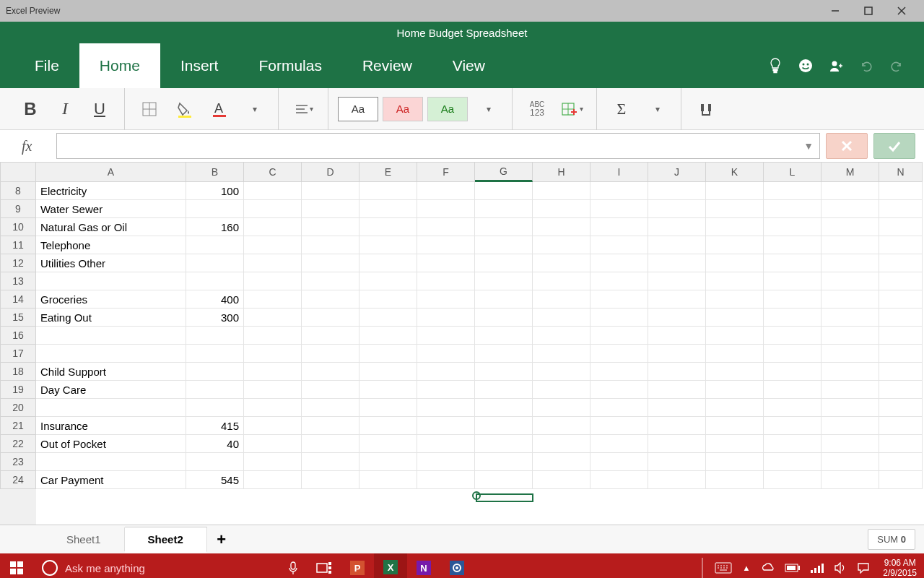  I want to click on keyboard-icon, so click(723, 568).